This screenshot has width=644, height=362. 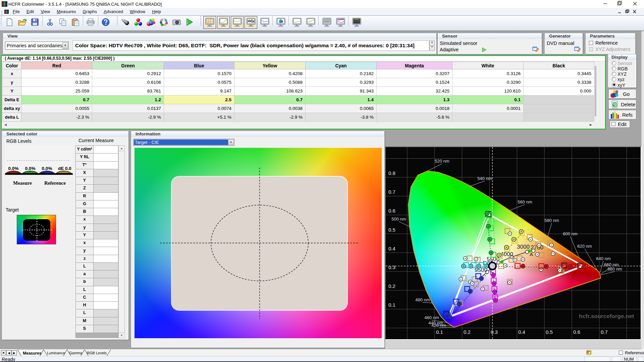 What do you see at coordinates (439, 325) in the screenshot?
I see `svg-text: 420 nm` at bounding box center [439, 325].